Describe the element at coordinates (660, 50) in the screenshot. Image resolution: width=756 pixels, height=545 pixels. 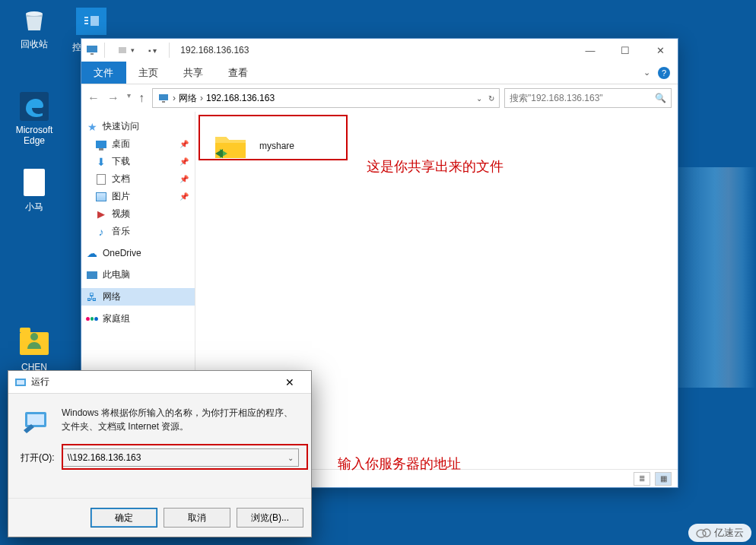
I see `close-button: ✕` at that location.